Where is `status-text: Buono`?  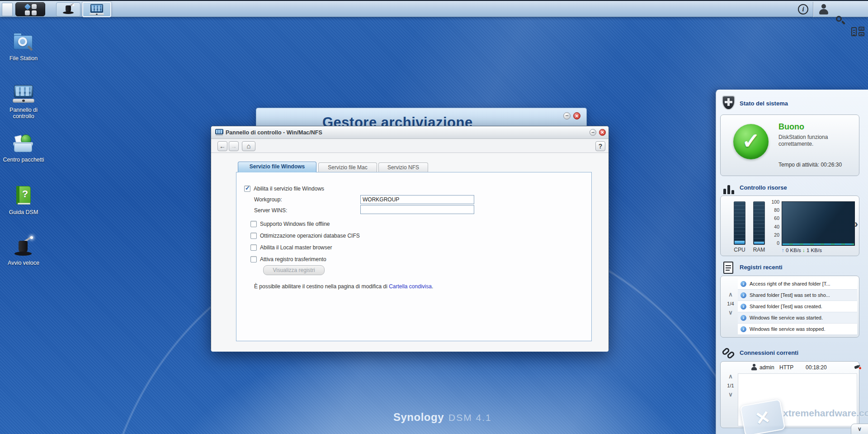
status-text: Buono is located at coordinates (791, 127).